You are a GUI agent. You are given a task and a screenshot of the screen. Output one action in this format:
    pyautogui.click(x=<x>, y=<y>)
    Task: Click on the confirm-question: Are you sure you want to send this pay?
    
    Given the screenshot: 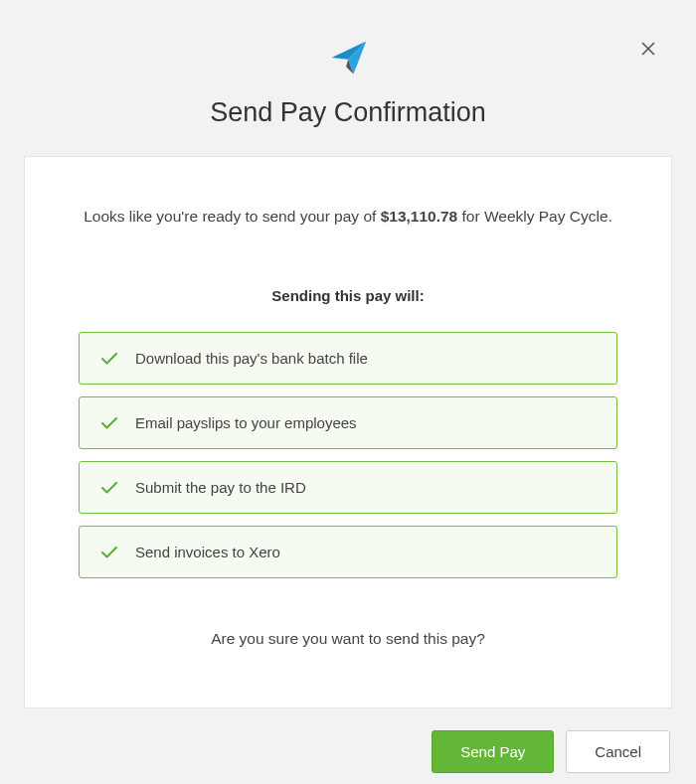 What is the action you would take?
    pyautogui.click(x=348, y=639)
    